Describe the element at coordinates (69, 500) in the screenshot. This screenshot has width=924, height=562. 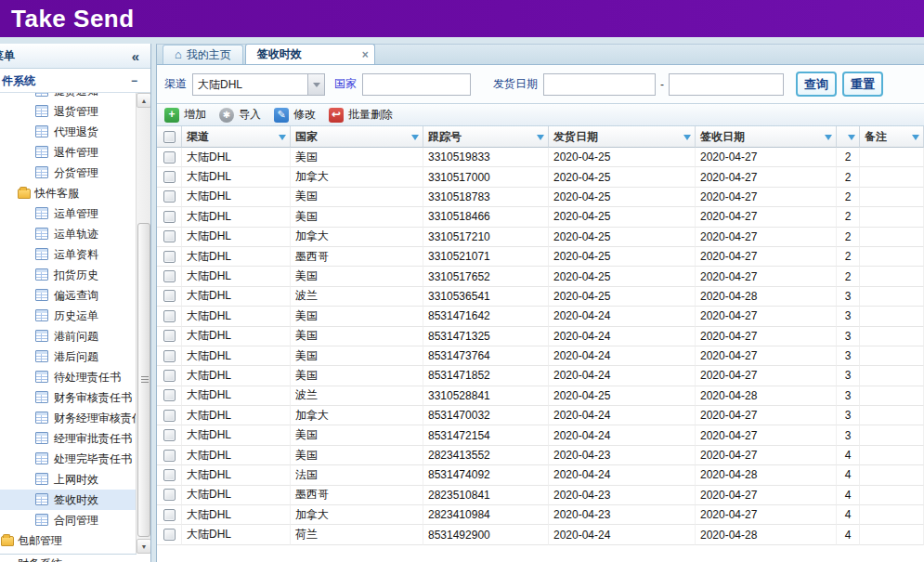
I see `sidebar-item: 签收时效` at that location.